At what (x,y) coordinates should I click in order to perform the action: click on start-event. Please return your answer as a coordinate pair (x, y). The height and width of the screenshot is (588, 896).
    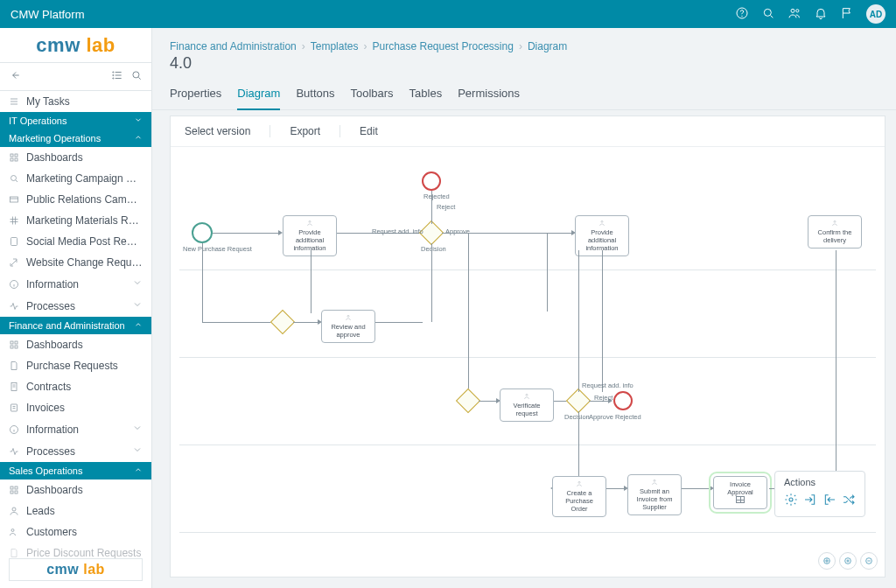
    Looking at the image, I should click on (202, 233).